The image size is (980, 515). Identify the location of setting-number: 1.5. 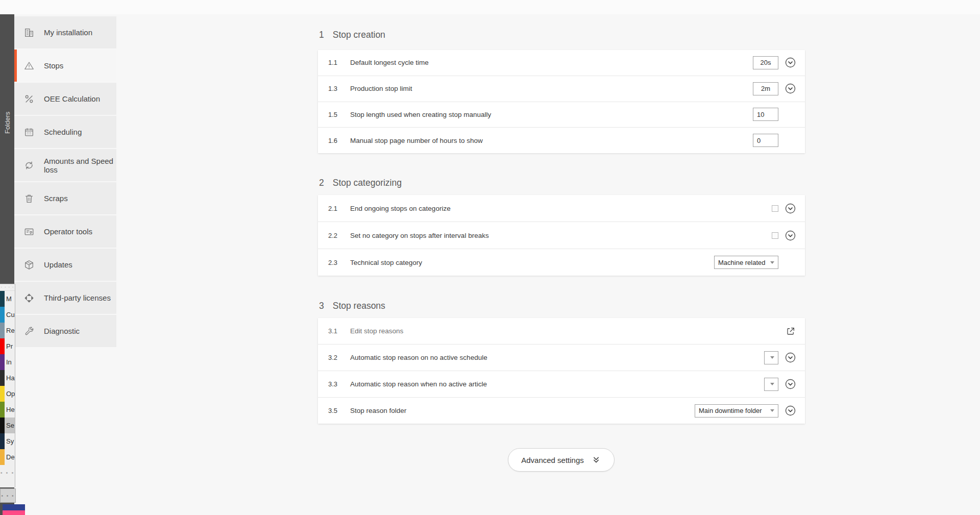
(339, 114).